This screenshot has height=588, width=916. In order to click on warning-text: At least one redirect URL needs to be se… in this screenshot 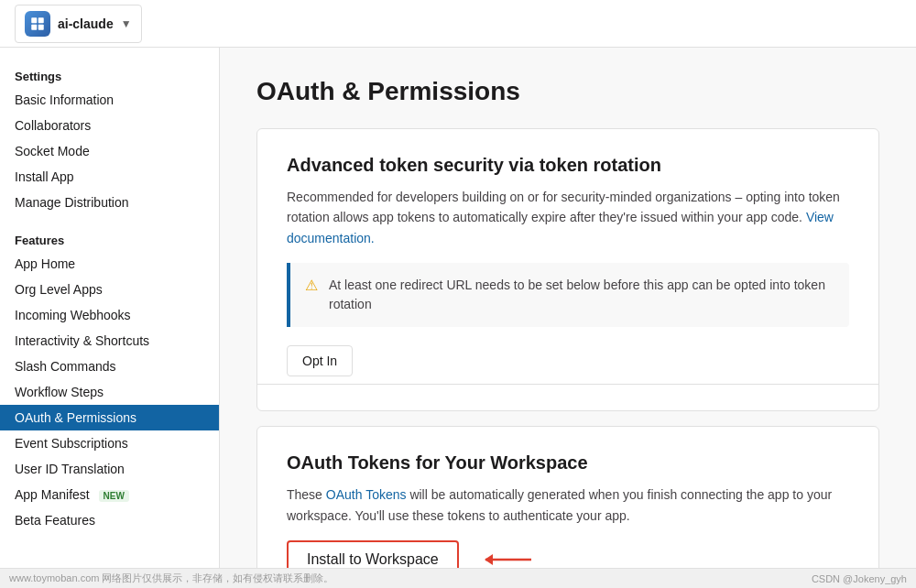, I will do `click(582, 295)`.